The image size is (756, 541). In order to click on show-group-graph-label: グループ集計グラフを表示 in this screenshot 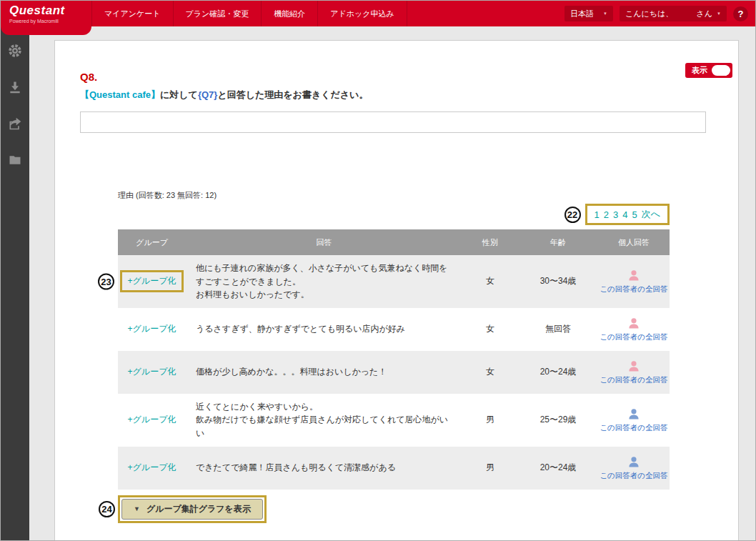, I will do `click(199, 509)`.